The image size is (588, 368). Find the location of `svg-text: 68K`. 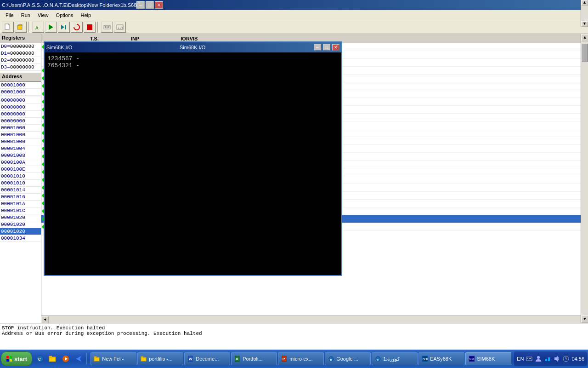

svg-text: 68K is located at coordinates (425, 359).